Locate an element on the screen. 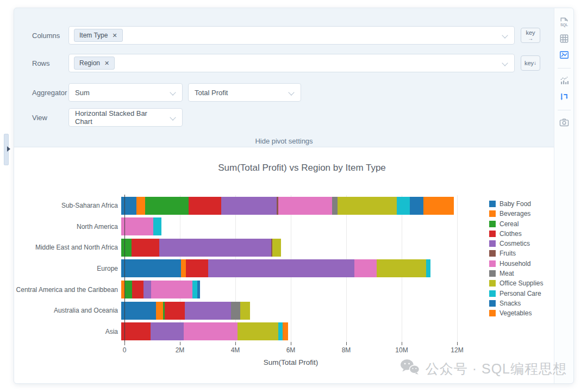  sidebar-divider is located at coordinates (564, 110).